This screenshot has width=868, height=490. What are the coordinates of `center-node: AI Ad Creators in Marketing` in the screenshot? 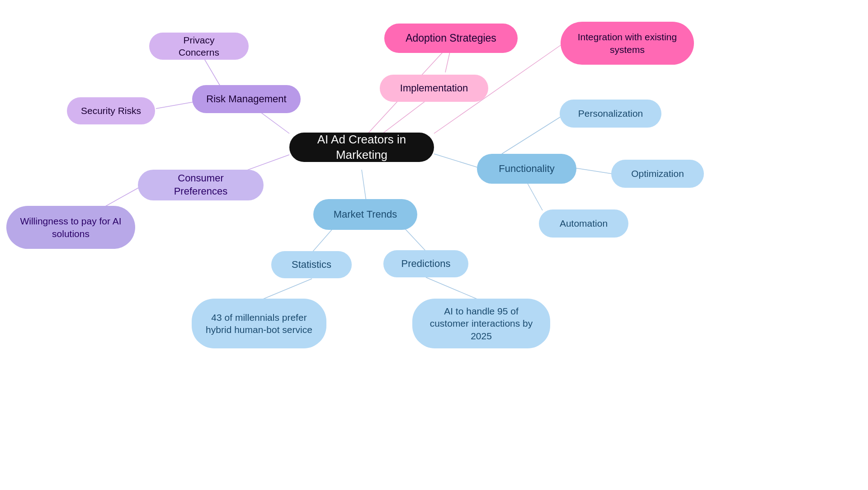 It's located at (362, 147).